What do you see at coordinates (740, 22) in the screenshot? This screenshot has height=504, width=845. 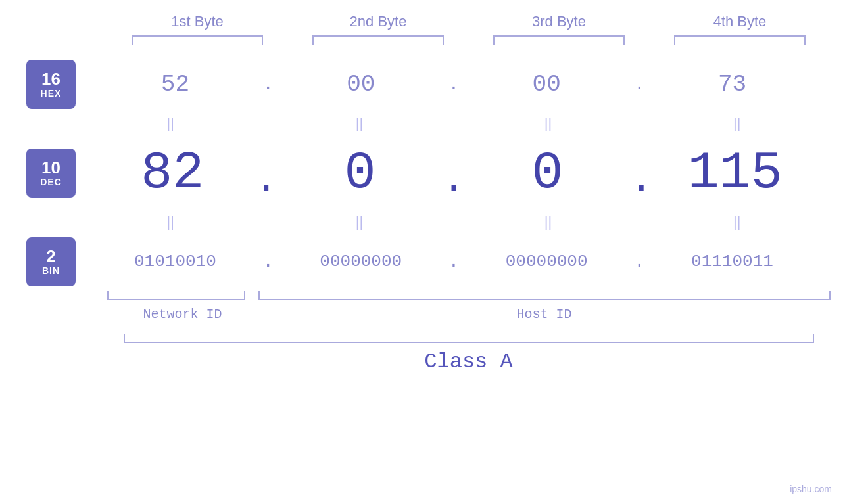 I see `byte4-header: 4th Byte` at bounding box center [740, 22].